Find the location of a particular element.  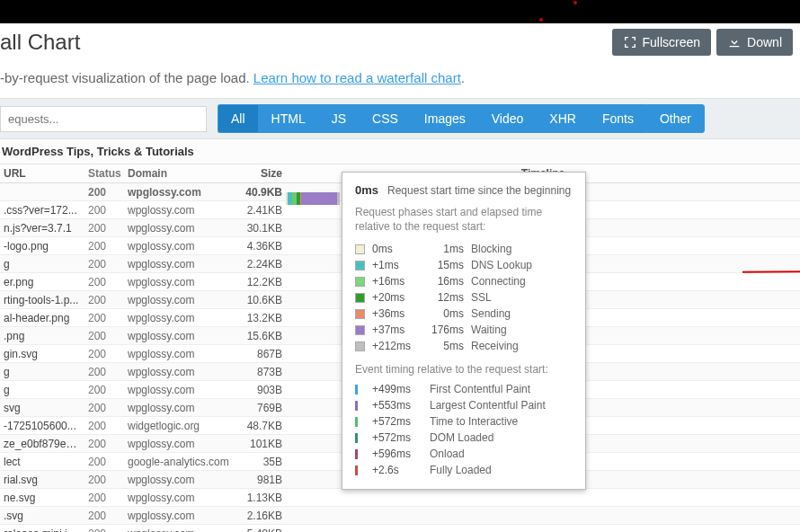

filter-tab-xhr: XHR is located at coordinates (563, 119).